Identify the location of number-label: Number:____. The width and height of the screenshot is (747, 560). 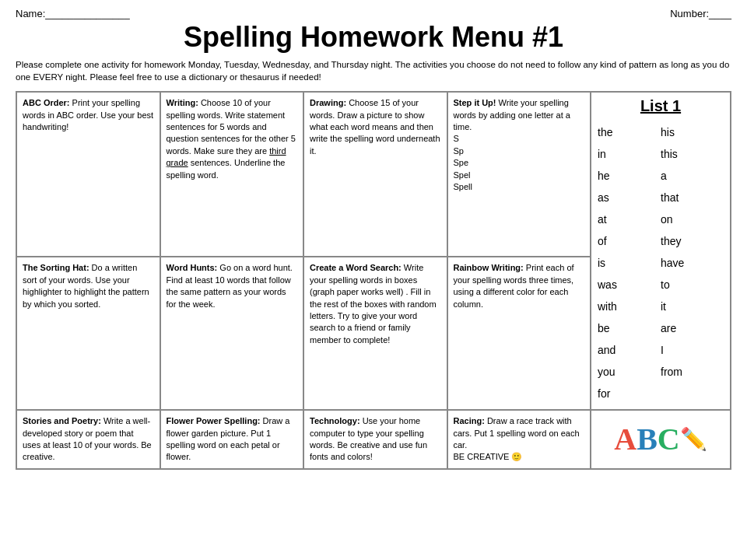
(700, 14).